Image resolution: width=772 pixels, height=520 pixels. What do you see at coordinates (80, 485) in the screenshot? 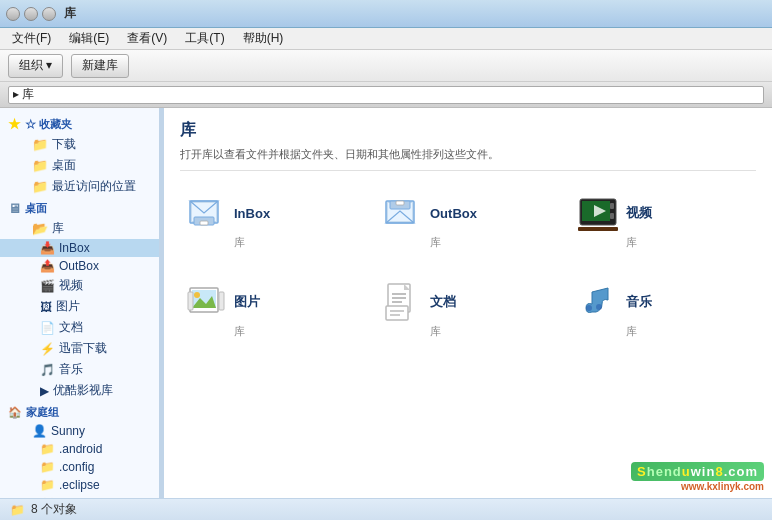
I see `sidebar-label-eclipse: .eclipse` at bounding box center [80, 485].